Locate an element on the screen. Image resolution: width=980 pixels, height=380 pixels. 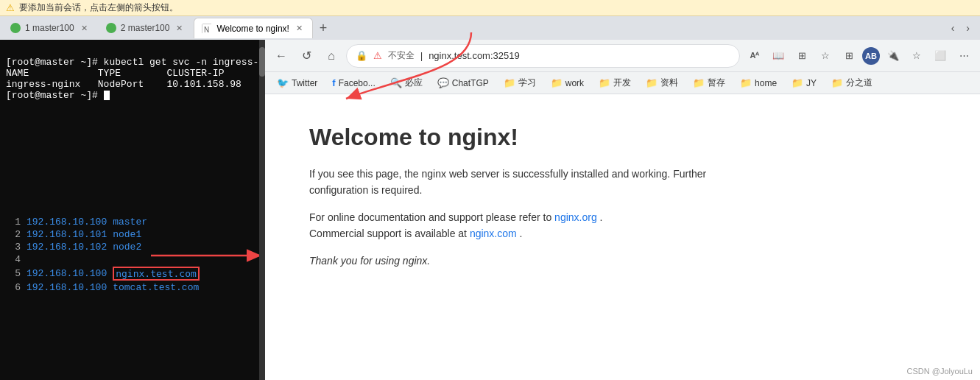
security-warning-icon: ⚠ is located at coordinates (378, 56).